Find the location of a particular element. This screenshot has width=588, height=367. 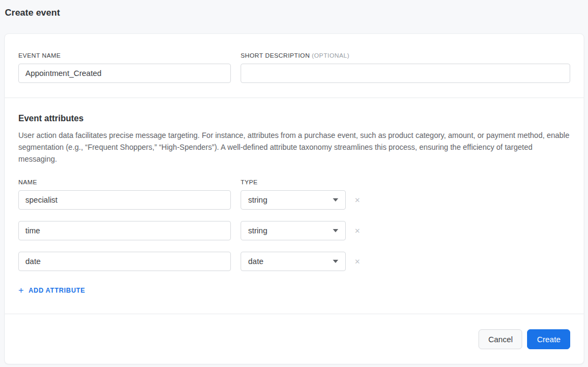

column-header-type: TYPE is located at coordinates (406, 182).